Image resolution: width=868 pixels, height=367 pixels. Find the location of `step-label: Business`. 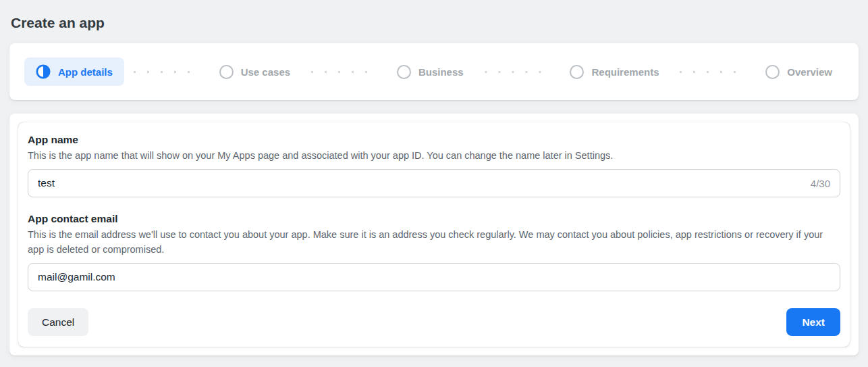

step-label: Business is located at coordinates (441, 72).